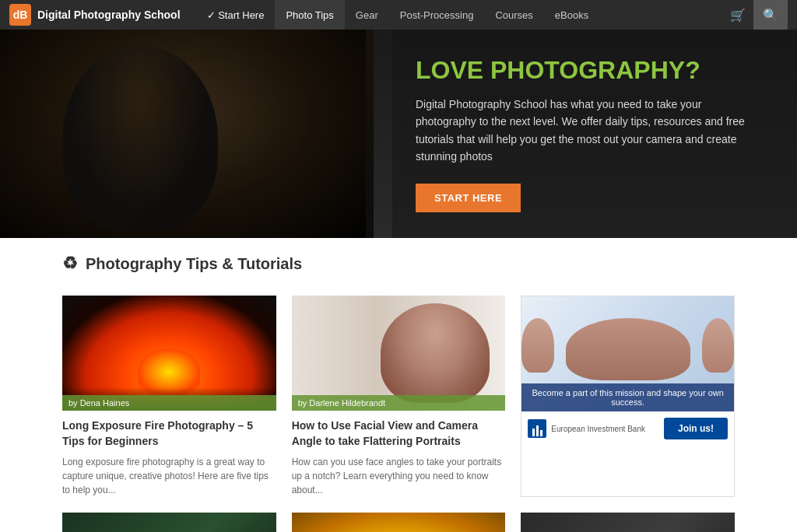 This screenshot has width=797, height=532. Describe the element at coordinates (367, 15) in the screenshot. I see `nav-link-gear: Gear` at that location.